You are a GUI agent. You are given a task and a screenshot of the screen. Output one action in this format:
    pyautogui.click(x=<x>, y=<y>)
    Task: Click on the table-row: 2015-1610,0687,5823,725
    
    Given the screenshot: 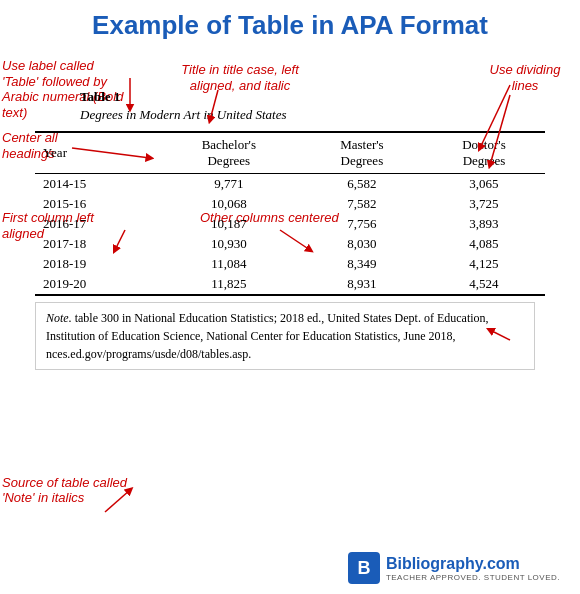 What is the action you would take?
    pyautogui.click(x=290, y=204)
    